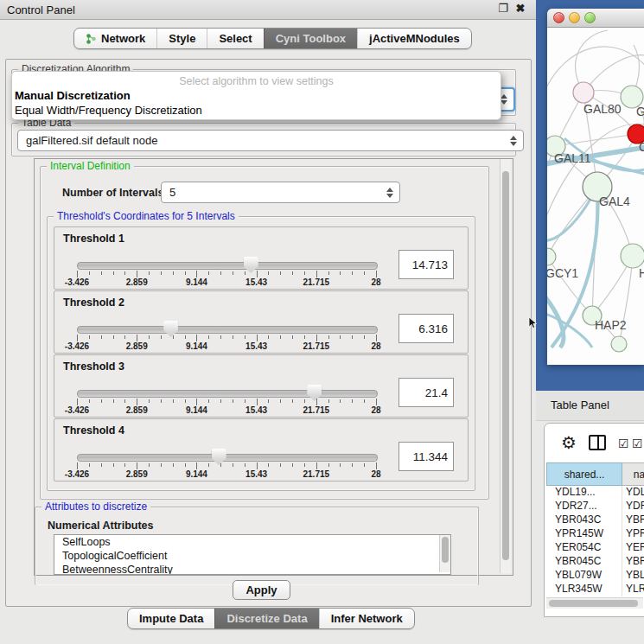 The width and height of the screenshot is (644, 644). I want to click on table-hscrollbar-thumb, so click(593, 603).